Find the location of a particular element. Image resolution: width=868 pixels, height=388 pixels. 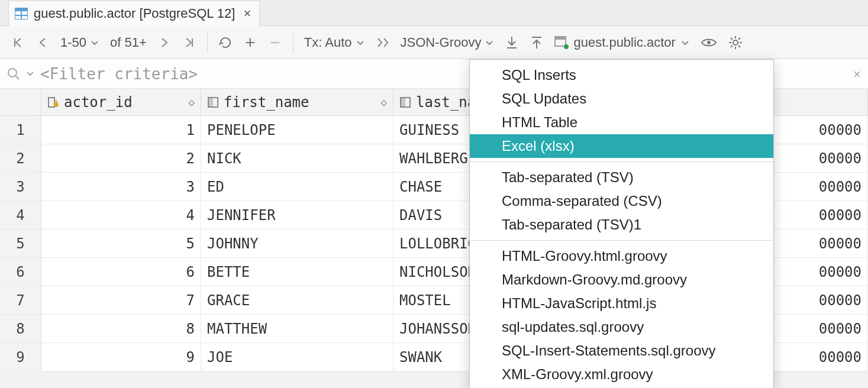

menu-item: Markdown-Groovy.md.groovy is located at coordinates (621, 280).